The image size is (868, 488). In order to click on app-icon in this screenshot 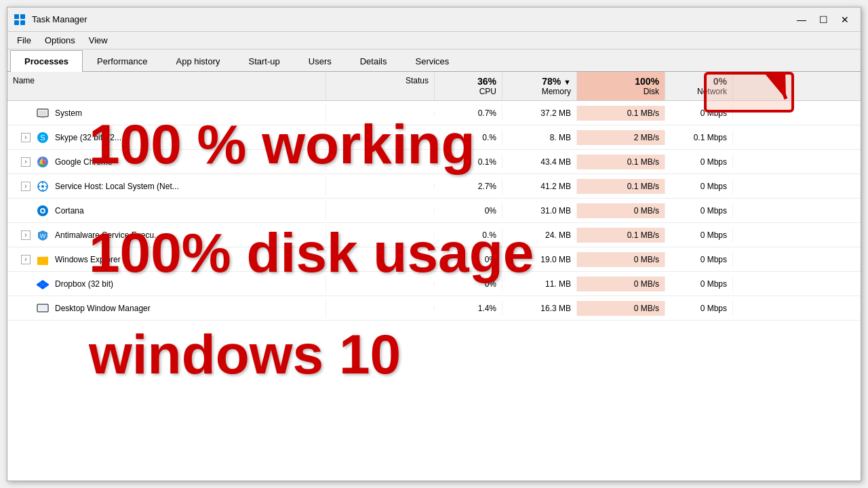, I will do `click(20, 20)`.